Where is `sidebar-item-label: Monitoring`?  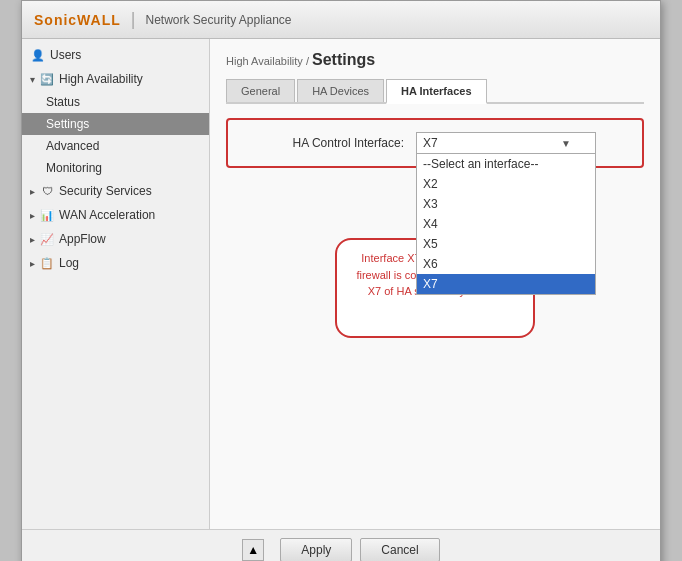
sidebar-item-label: Monitoring is located at coordinates (74, 168).